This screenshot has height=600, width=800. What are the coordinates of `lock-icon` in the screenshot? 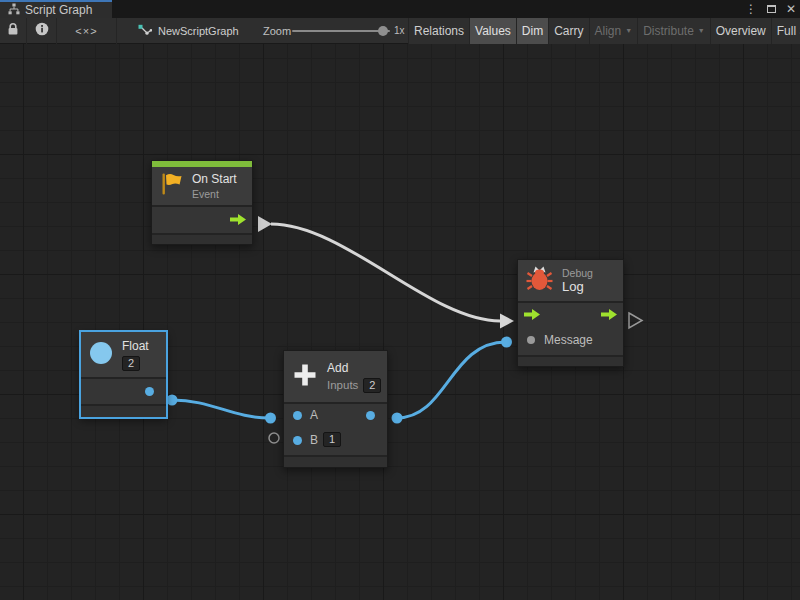 It's located at (13, 31).